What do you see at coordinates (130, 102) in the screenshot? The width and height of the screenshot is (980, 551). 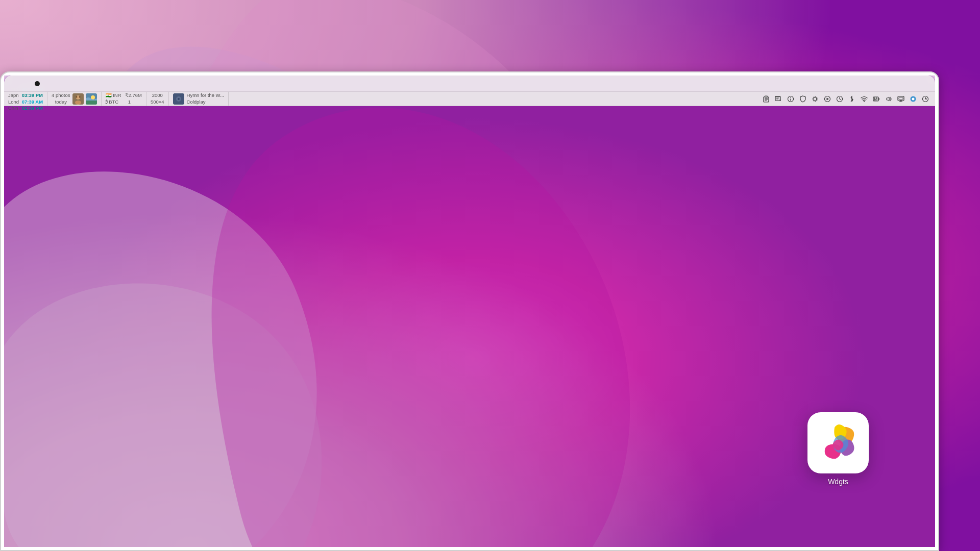 I see `btc-value: 1` at bounding box center [130, 102].